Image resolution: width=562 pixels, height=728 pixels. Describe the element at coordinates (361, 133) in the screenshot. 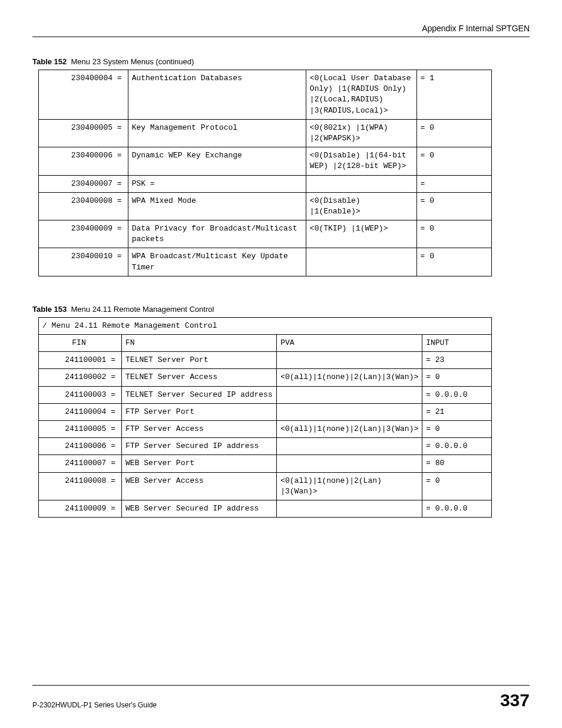

I see `cell-pva: <0(8021x) |1(WPA) |2(WPAPSK)>` at that location.